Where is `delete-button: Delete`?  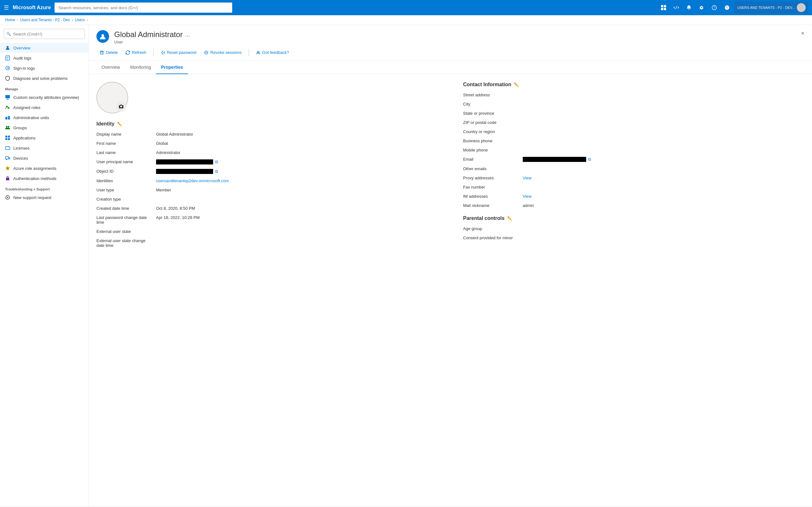 delete-button: Delete is located at coordinates (109, 52).